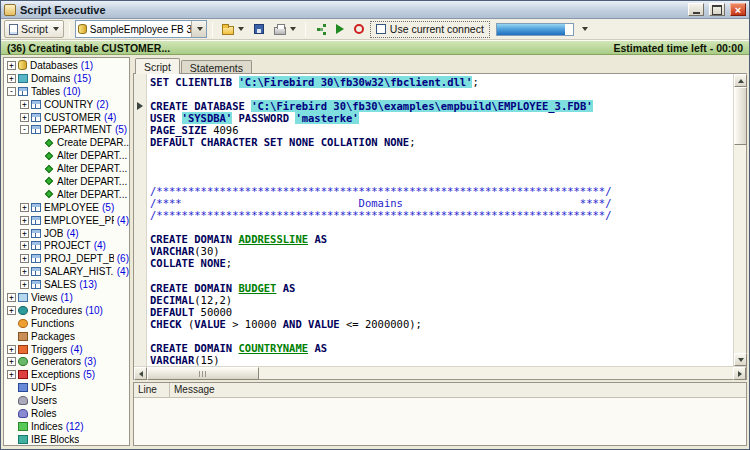  Describe the element at coordinates (66, 350) in the screenshot. I see `tree-item-triggers: +Triggers(4)` at that location.